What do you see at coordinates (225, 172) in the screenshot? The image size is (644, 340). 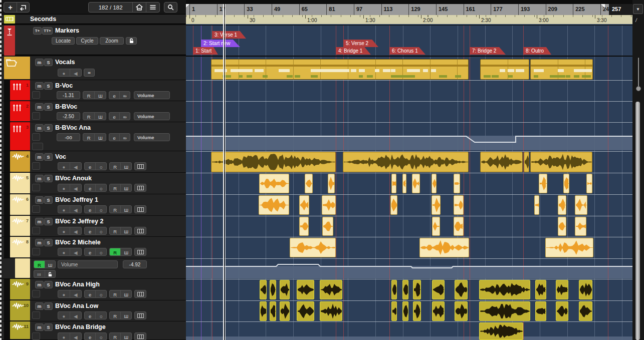 I see `playhead-cursor` at bounding box center [225, 172].